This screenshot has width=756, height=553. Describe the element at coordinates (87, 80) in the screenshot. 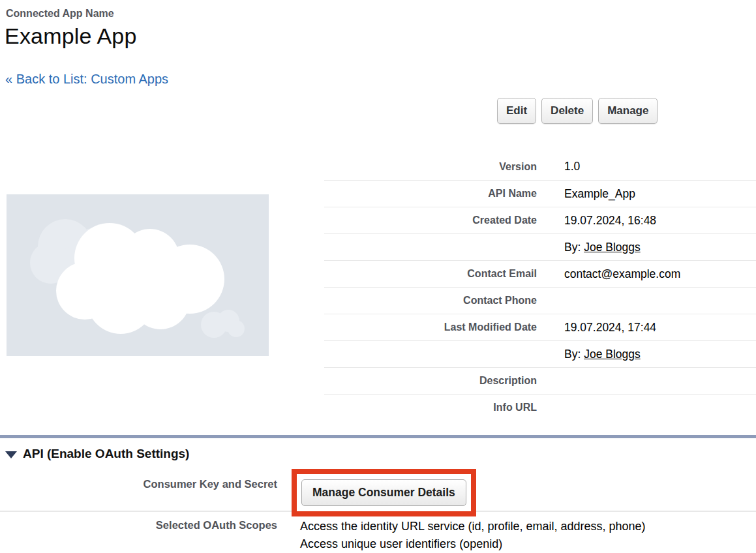

I see `back-to-list-link: « Back to List: Custom Apps` at that location.